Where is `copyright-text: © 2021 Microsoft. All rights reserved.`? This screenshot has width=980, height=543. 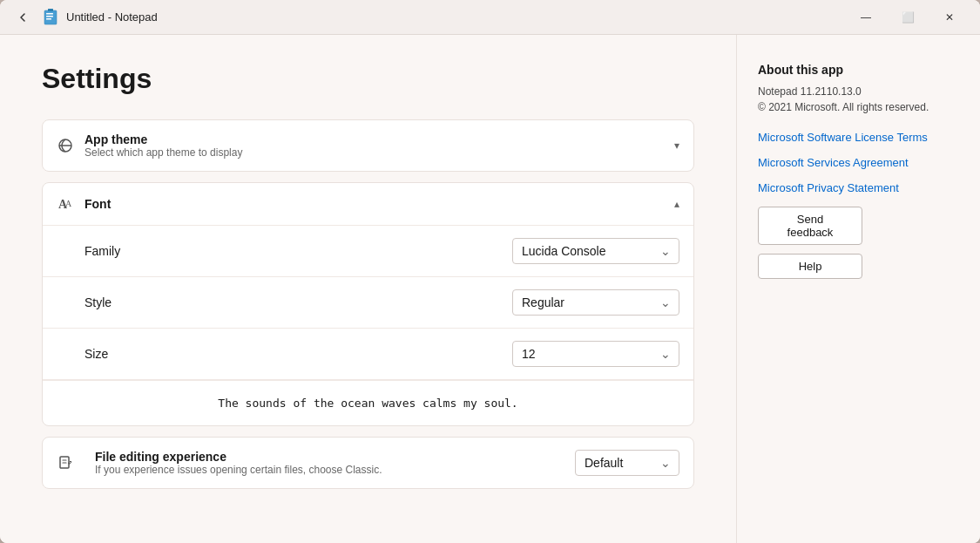
copyright-text: © 2021 Microsoft. All rights reserved. is located at coordinates (859, 107).